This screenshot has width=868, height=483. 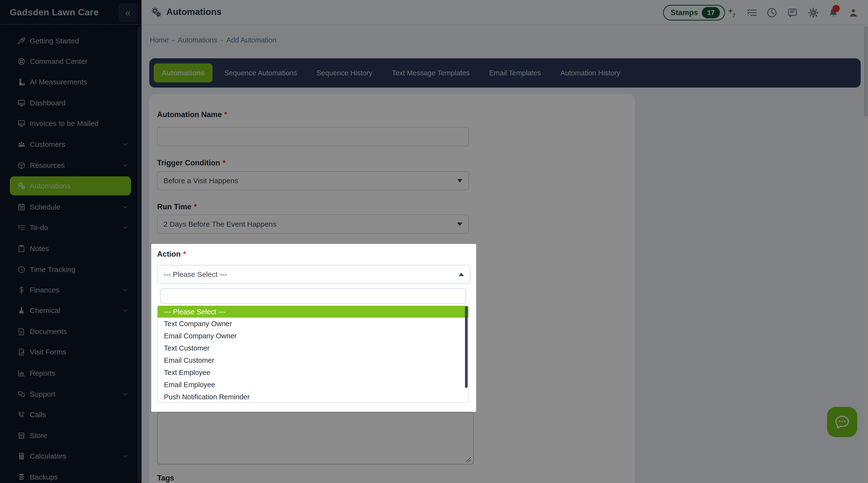 What do you see at coordinates (314, 275) in the screenshot?
I see `action-select: --- Please Select ---` at bounding box center [314, 275].